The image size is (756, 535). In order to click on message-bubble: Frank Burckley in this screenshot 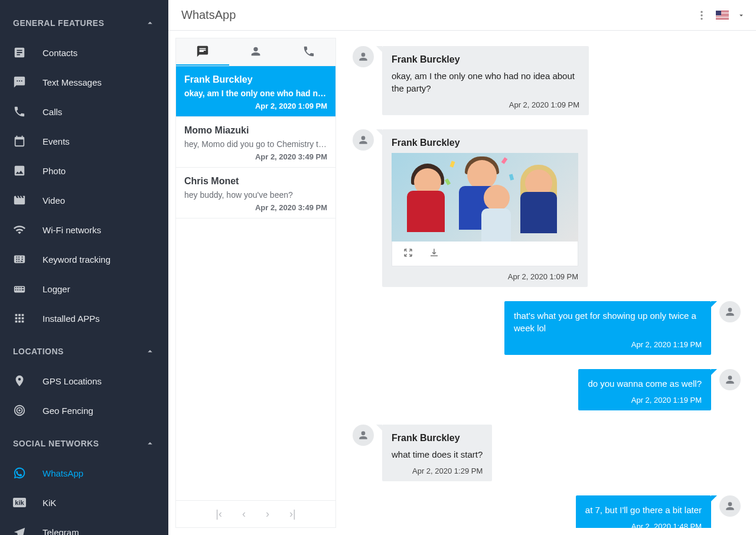, I will do `click(485, 208)`.